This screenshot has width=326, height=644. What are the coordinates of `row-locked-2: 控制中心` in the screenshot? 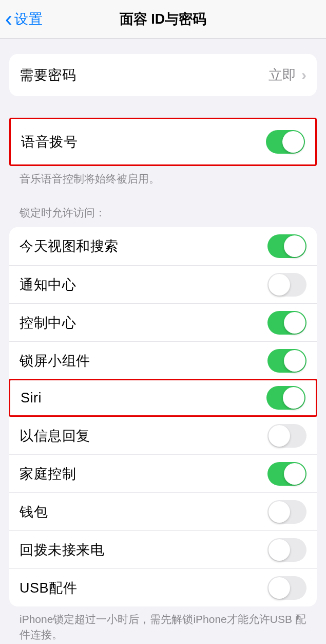 It's located at (163, 322).